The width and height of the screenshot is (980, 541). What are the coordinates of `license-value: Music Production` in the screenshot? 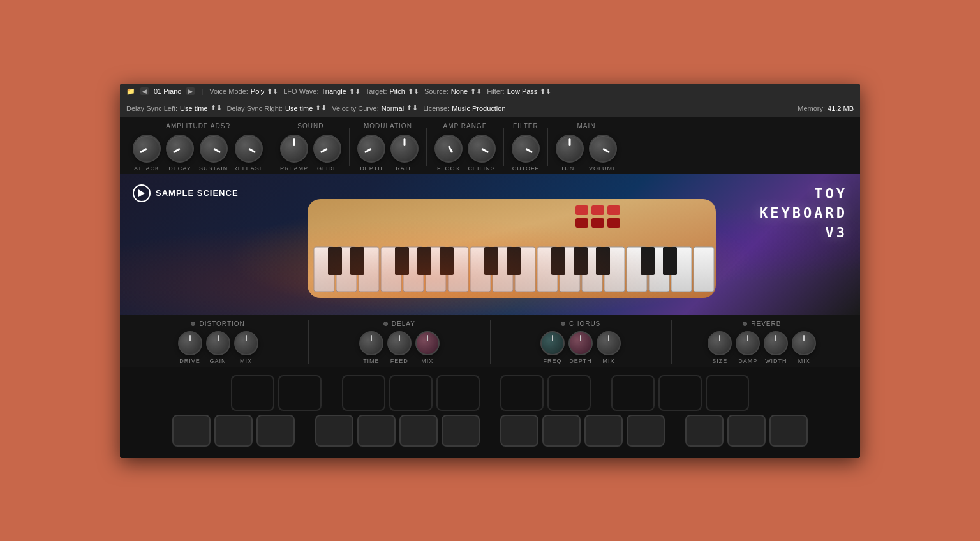 It's located at (479, 108).